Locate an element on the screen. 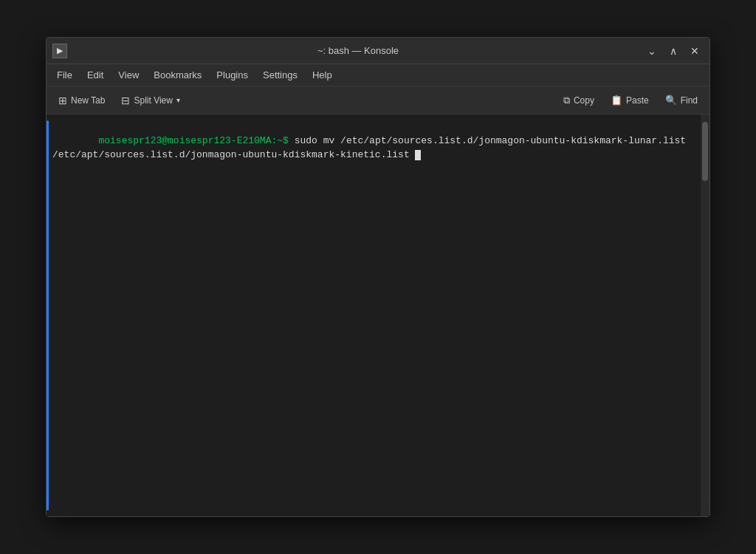  split-view-label: Split View is located at coordinates (153, 100).